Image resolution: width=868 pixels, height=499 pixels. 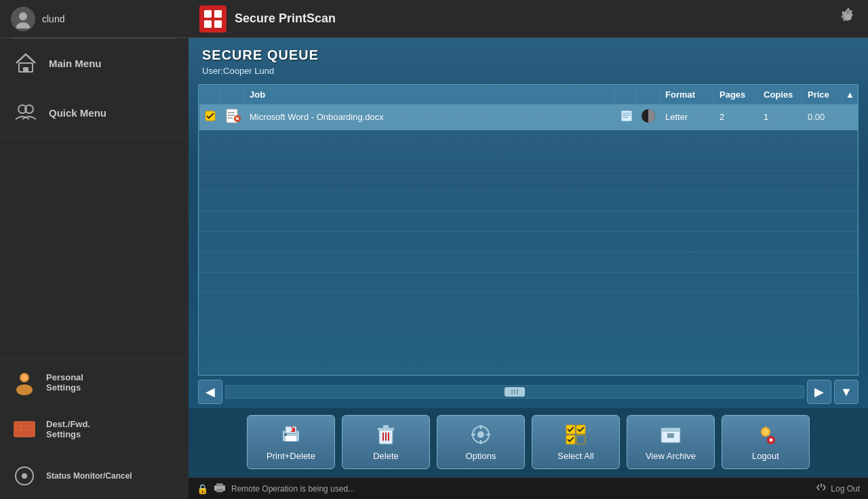 What do you see at coordinates (736, 117) in the screenshot?
I see `cell-pages: 2` at bounding box center [736, 117].